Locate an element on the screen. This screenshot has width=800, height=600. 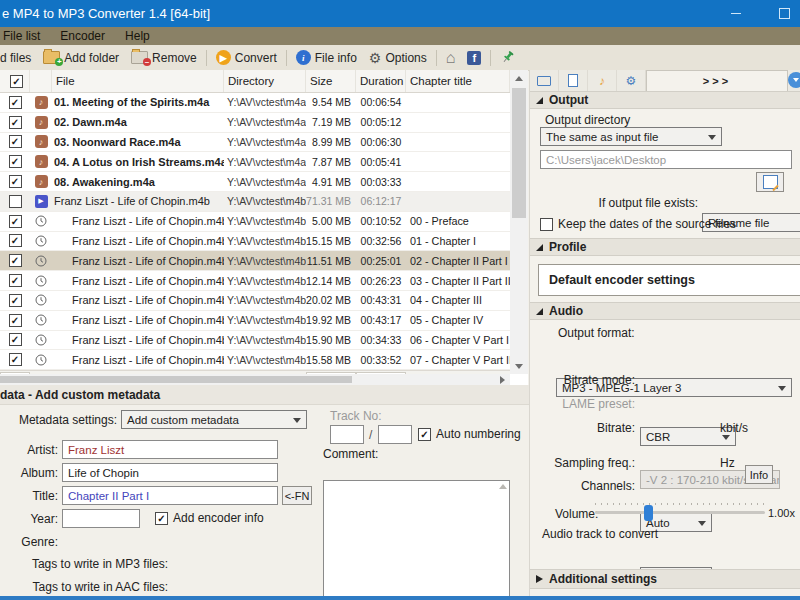
table-row: ♪04. A Lotus on Irish Streams.m4aY:\AV\v… is located at coordinates (255, 162).